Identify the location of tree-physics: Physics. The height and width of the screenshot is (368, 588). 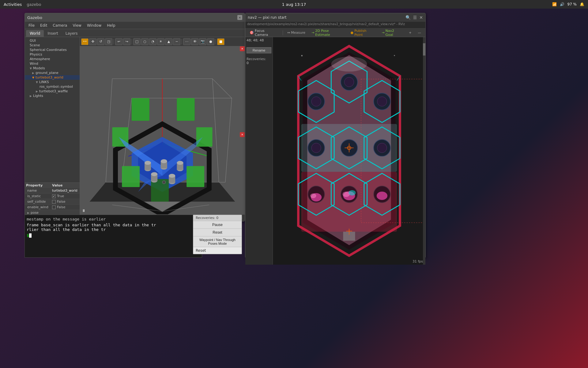
(52, 55).